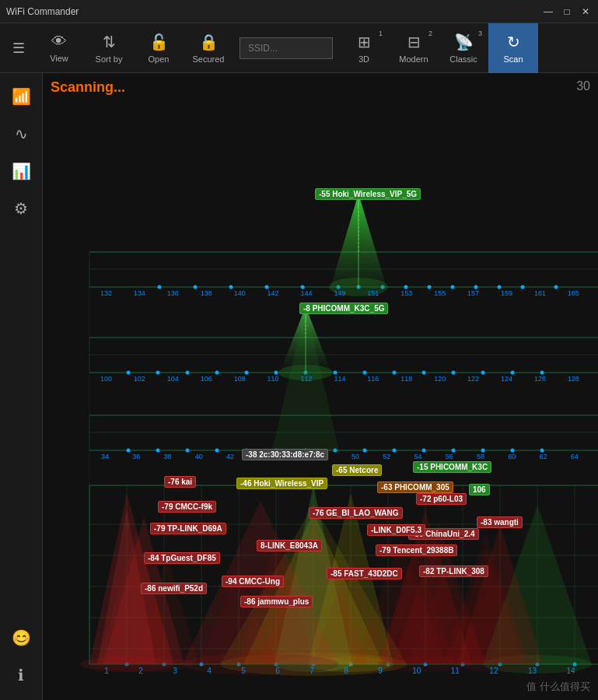 This screenshot has height=700, width=598. What do you see at coordinates (21, 661) in the screenshot?
I see `sidebar-bottom: 😊 ℹ` at bounding box center [21, 661].